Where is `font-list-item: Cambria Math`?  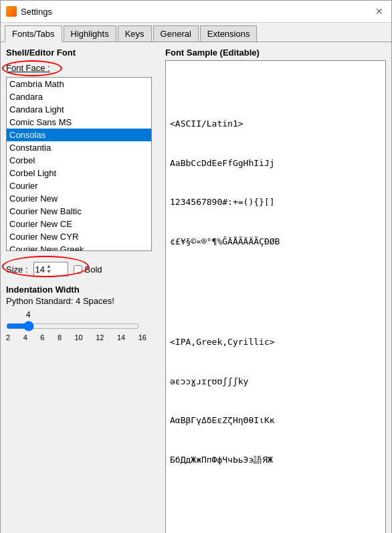
font-list-item: Cambria Math is located at coordinates (79, 84).